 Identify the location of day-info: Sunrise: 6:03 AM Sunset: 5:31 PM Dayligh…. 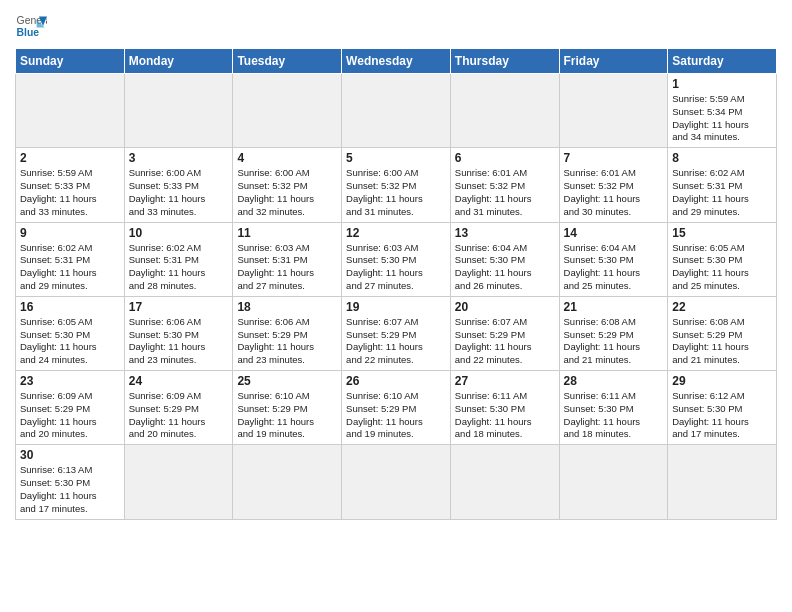
(287, 268).